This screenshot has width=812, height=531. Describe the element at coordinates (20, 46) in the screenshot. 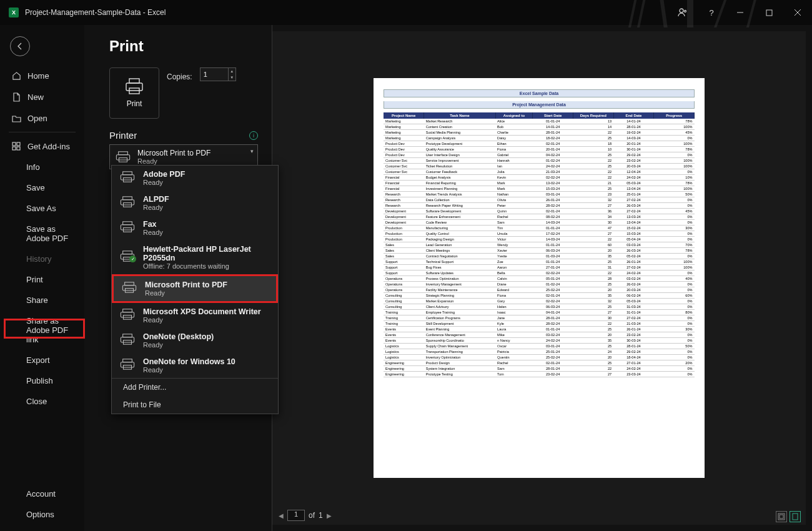

I see `back-button` at that location.